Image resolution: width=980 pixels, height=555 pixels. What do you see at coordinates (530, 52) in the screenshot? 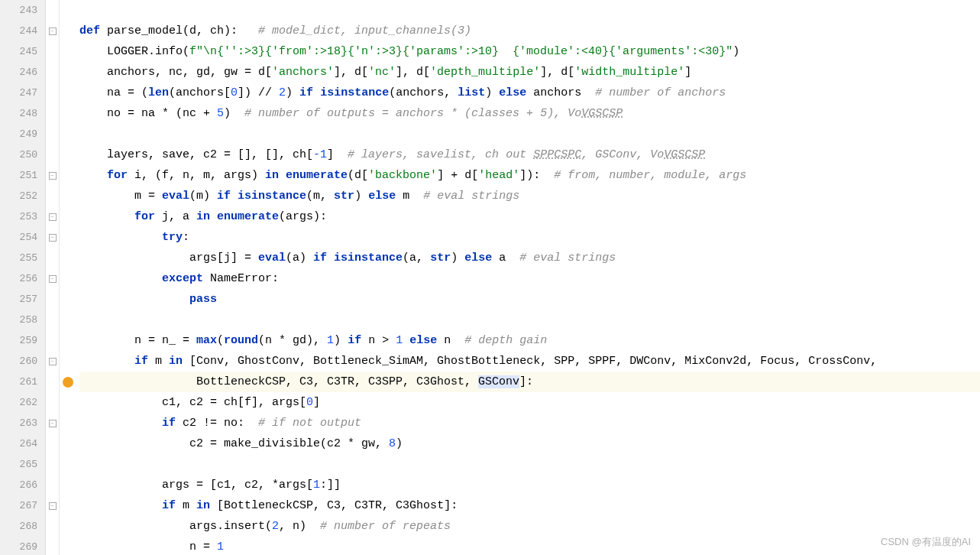
I see `code-line: LOGGER.info(f"\n{'':>3}{'from':>18}{'n':…` at bounding box center [530, 52].